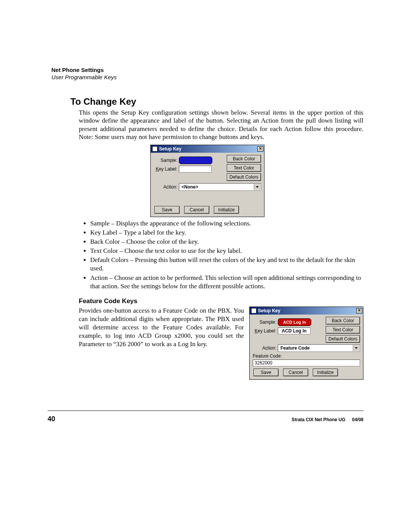  What do you see at coordinates (221, 125) in the screenshot?
I see `section-intro: This opens the Setup Key configuration s…` at bounding box center [221, 125].